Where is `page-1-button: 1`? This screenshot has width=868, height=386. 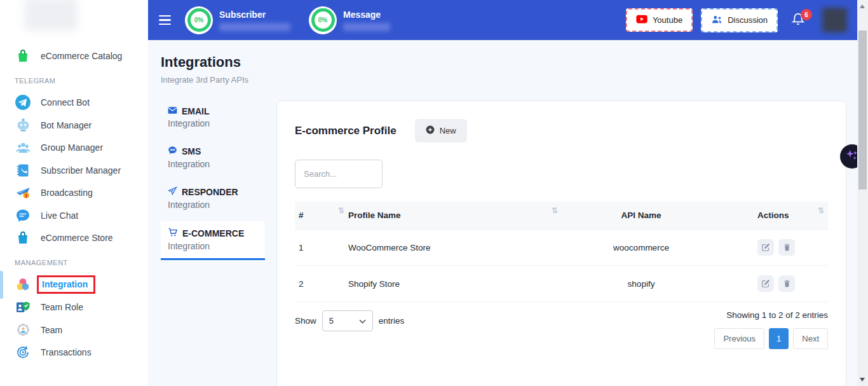 page-1-button: 1 is located at coordinates (779, 338).